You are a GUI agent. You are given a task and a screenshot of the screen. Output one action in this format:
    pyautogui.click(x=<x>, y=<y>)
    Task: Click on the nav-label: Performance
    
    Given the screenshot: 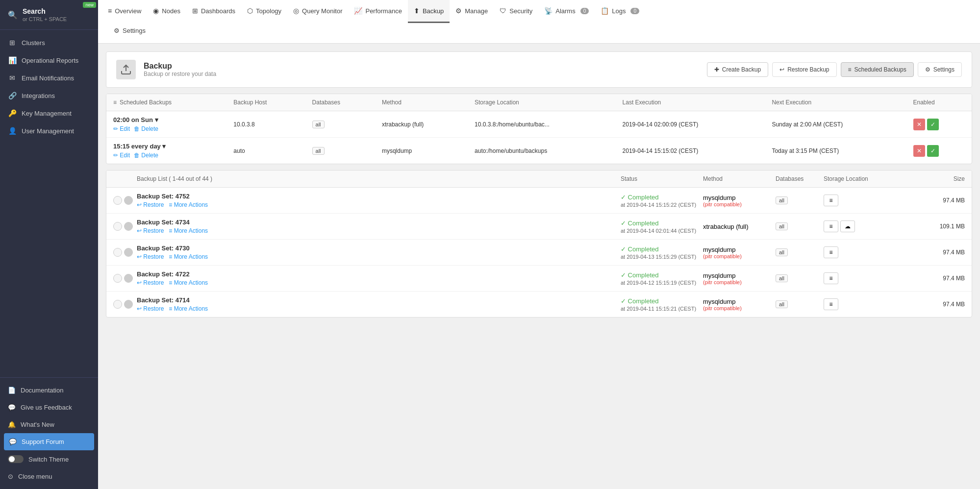 What is the action you would take?
    pyautogui.click(x=383, y=11)
    